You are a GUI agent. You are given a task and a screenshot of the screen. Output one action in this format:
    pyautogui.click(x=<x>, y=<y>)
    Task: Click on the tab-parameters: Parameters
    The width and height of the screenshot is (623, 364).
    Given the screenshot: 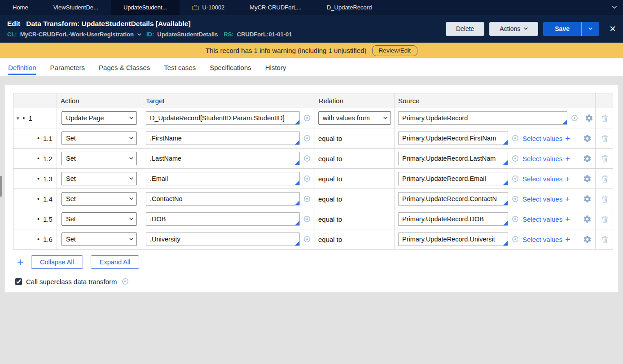 What is the action you would take?
    pyautogui.click(x=68, y=67)
    